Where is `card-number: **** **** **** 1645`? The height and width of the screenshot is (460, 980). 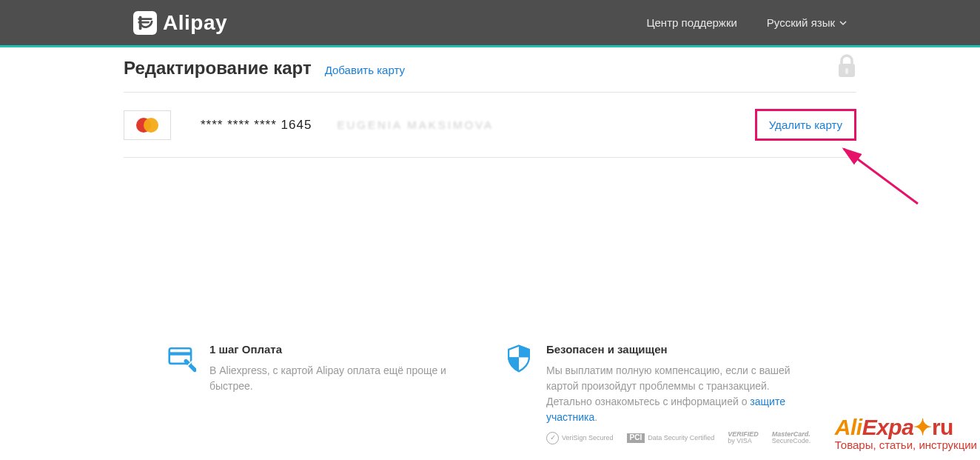
card-number: **** **** **** 1645 is located at coordinates (256, 125).